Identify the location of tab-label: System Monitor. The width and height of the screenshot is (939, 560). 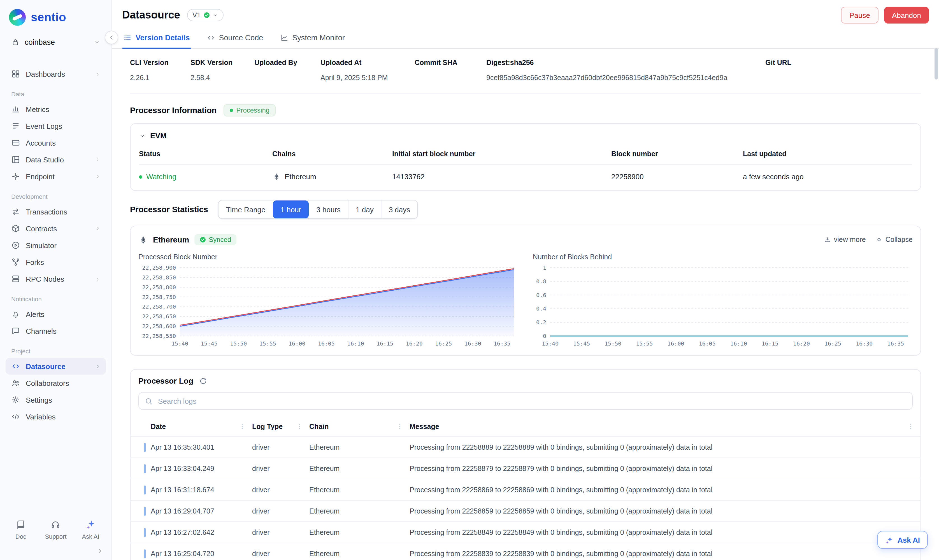
(319, 38).